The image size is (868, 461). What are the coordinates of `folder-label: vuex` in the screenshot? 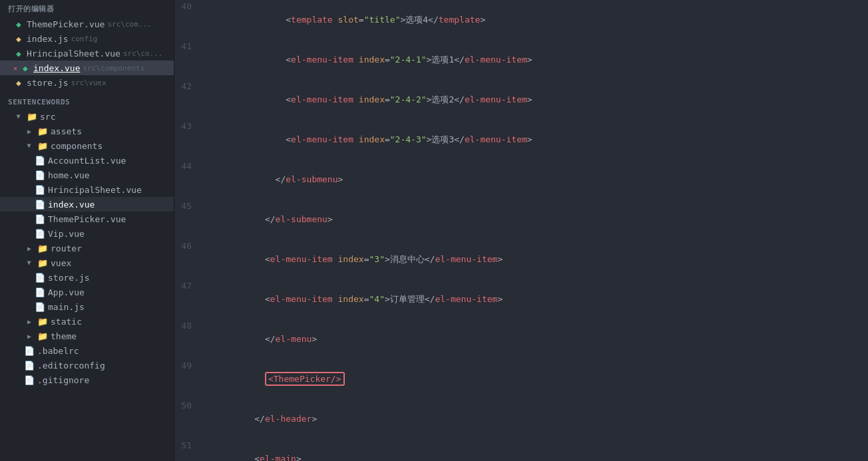 It's located at (61, 263).